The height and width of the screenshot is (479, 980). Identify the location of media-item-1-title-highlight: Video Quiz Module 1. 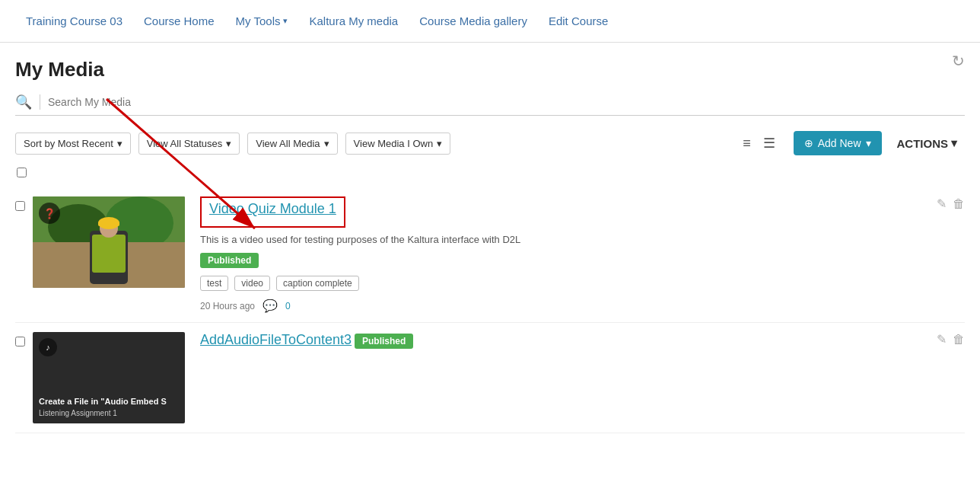
(272, 212).